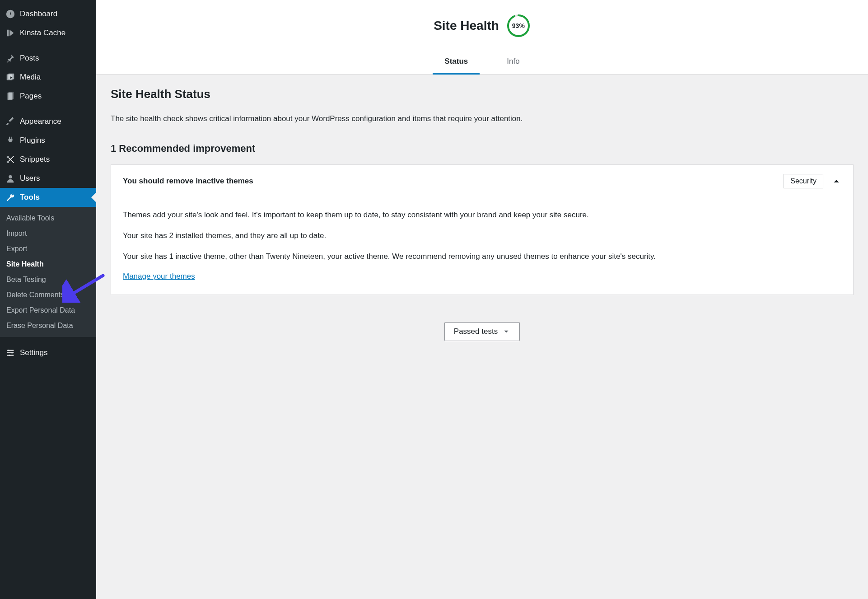 This screenshot has width=868, height=599. Describe the element at coordinates (33, 353) in the screenshot. I see `sidebar-item-label: Settings` at that location.